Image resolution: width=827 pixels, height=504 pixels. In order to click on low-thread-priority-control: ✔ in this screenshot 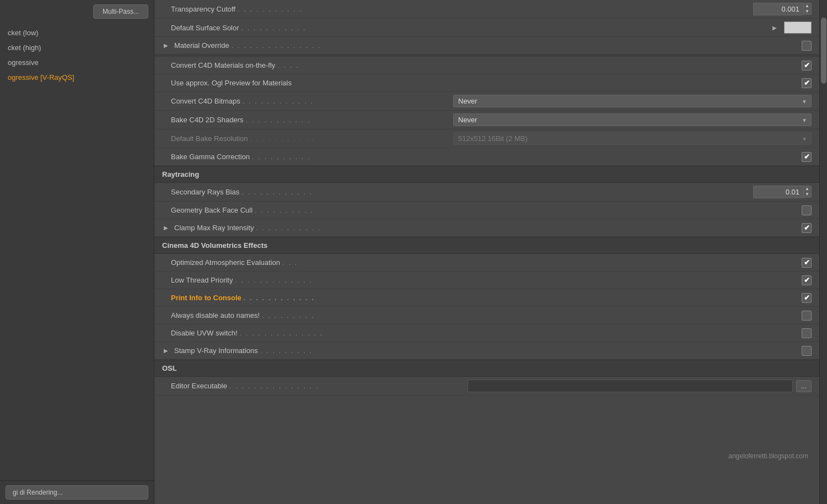, I will do `click(807, 280)`.